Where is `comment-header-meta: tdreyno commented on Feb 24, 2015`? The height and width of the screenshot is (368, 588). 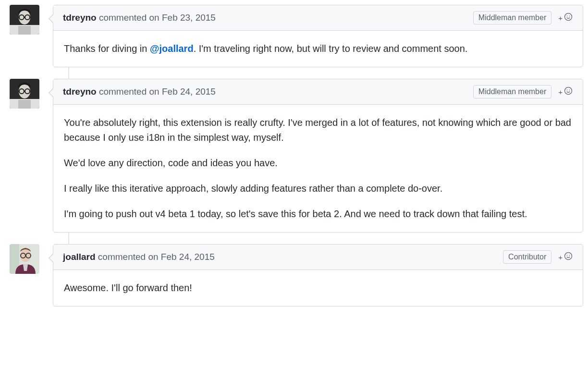
comment-header-meta: tdreyno commented on Feb 24, 2015 is located at coordinates (139, 92).